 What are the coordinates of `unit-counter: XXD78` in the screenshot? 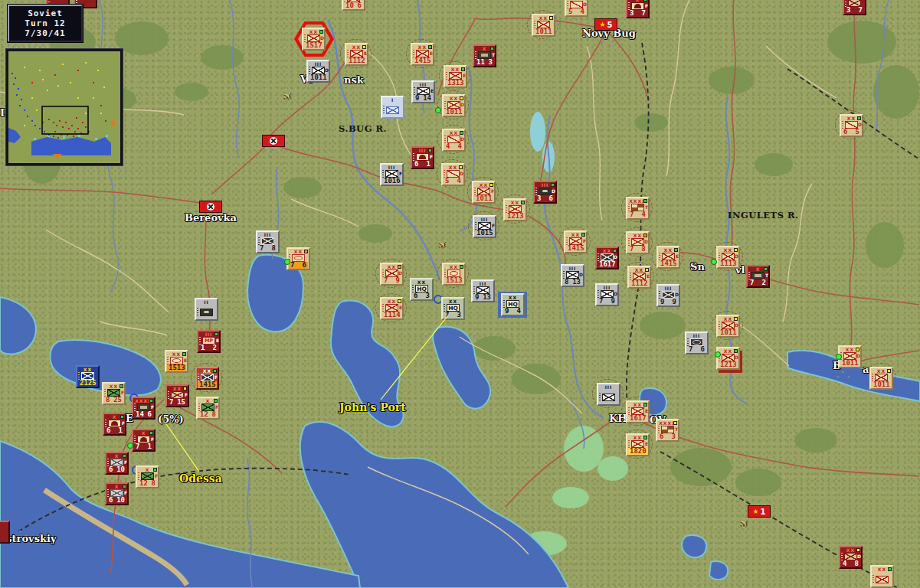 It's located at (637, 243).